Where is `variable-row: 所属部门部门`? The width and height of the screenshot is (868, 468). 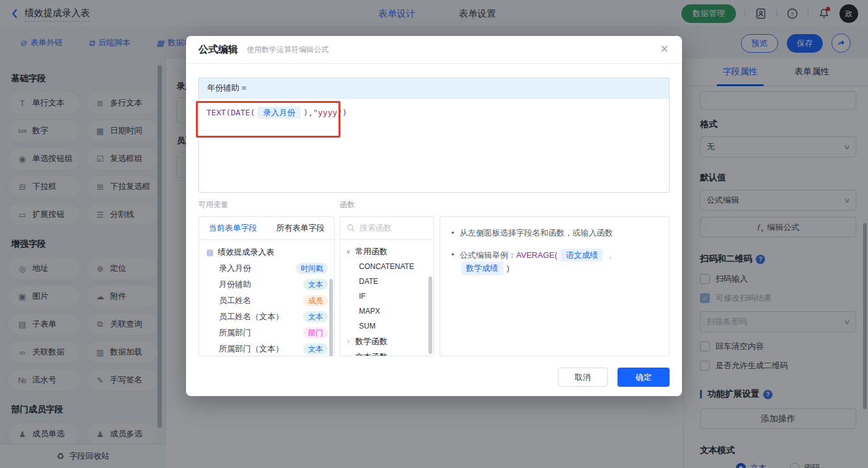 variable-row: 所属部门部门 is located at coordinates (267, 333).